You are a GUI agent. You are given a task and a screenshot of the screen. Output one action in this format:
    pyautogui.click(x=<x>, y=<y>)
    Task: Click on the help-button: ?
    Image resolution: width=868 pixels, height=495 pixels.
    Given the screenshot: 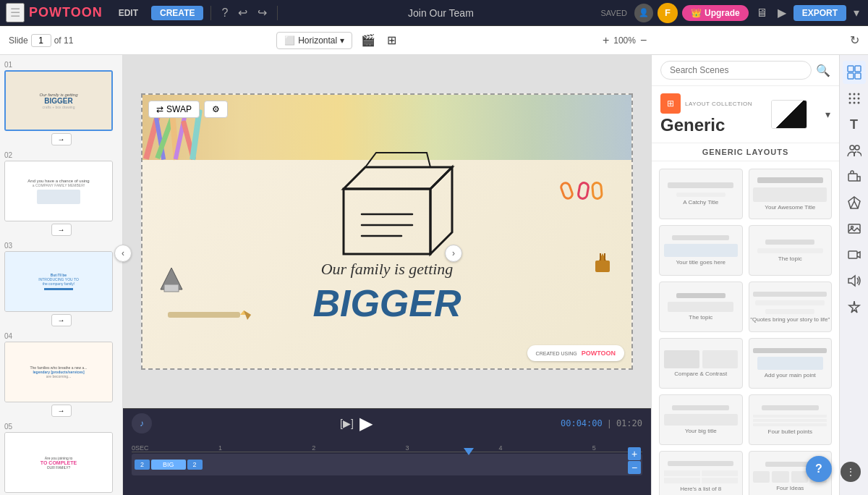 What is the action you would take?
    pyautogui.click(x=819, y=469)
    